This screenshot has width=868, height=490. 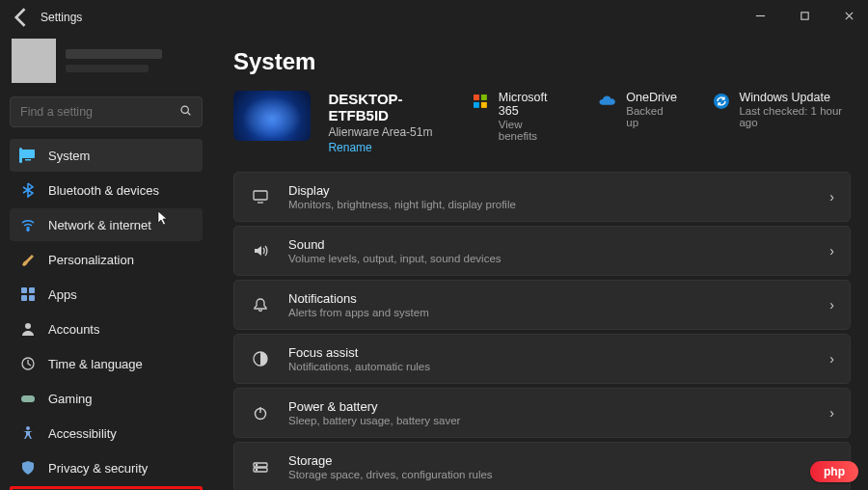 What do you see at coordinates (28, 190) in the screenshot?
I see `bluetooth-icon` at bounding box center [28, 190].